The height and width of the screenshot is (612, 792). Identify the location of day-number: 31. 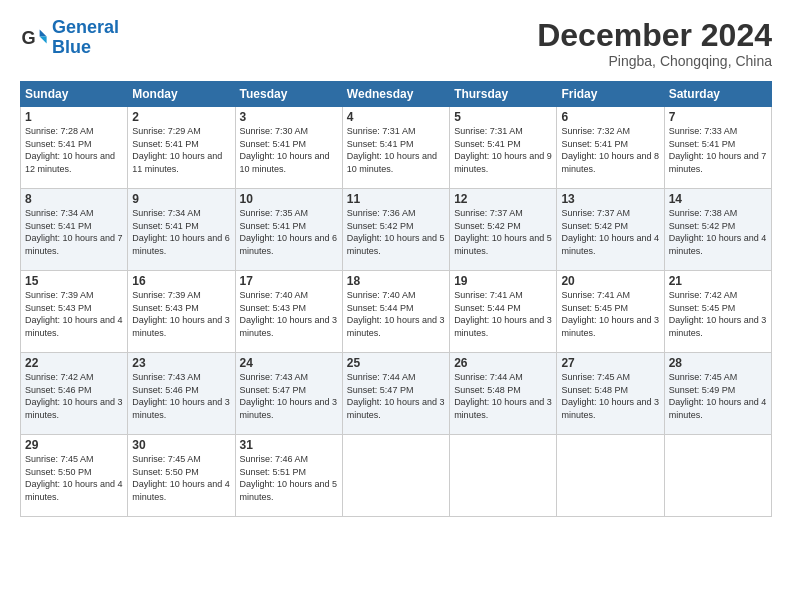
(289, 445).